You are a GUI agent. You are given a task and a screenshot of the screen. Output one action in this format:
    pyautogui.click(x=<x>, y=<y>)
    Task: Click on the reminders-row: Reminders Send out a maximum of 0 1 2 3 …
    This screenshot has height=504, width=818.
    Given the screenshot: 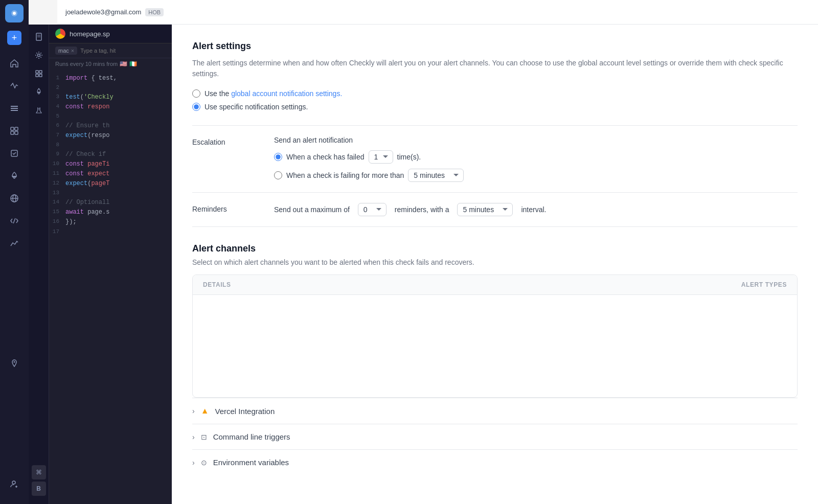 What is the action you would take?
    pyautogui.click(x=495, y=210)
    